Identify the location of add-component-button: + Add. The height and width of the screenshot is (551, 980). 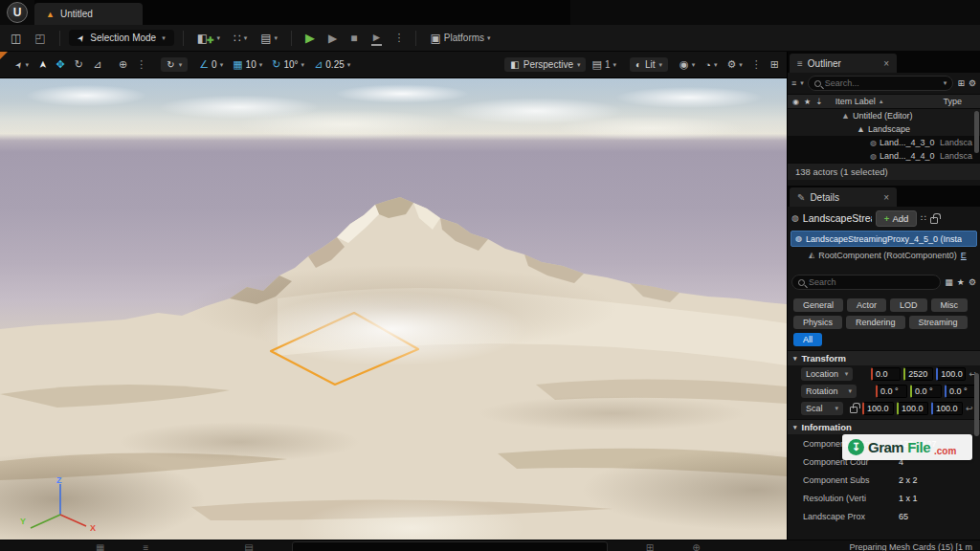
(896, 218).